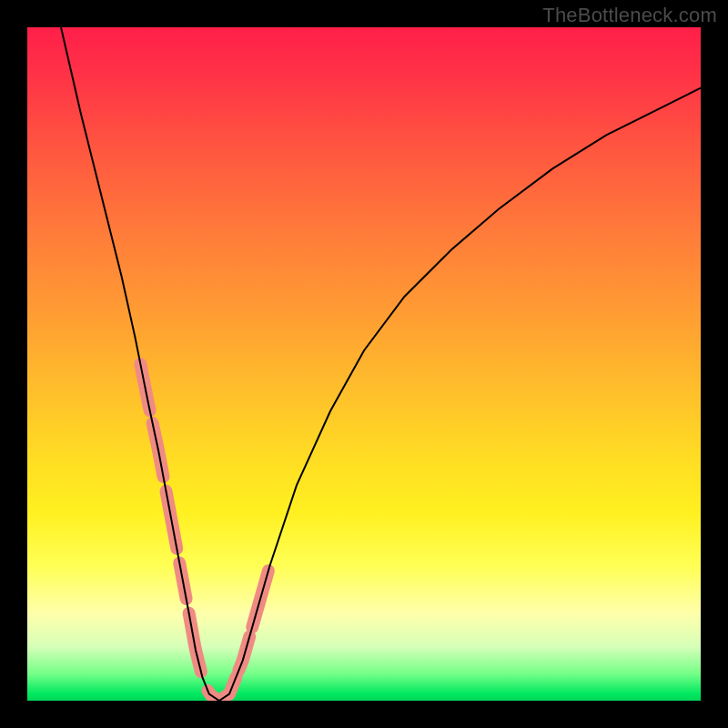 The image size is (728, 728). What do you see at coordinates (630, 15) in the screenshot?
I see `watermark-text: TheBottleneck.com` at bounding box center [630, 15].